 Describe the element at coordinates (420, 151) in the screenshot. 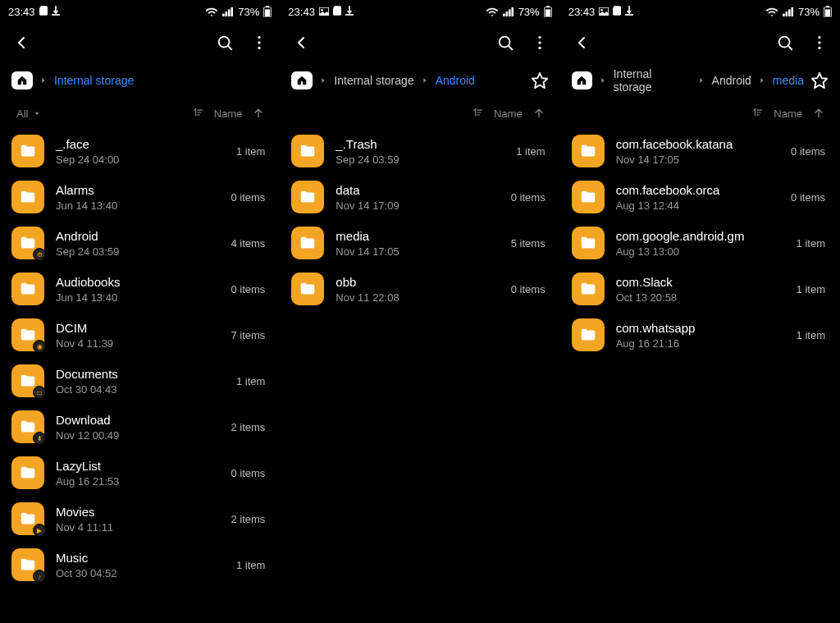

I see `folder-row: _.TrashSep 24 03:591 item` at that location.